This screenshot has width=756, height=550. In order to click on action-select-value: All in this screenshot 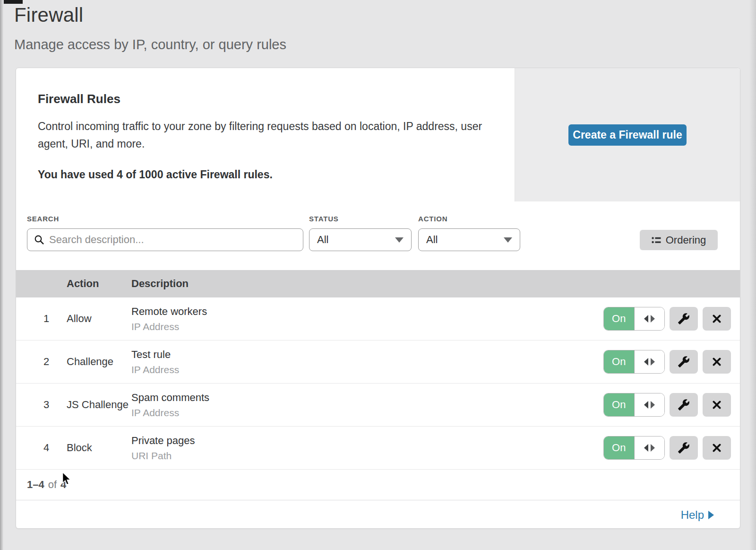, I will do `click(432, 240)`.